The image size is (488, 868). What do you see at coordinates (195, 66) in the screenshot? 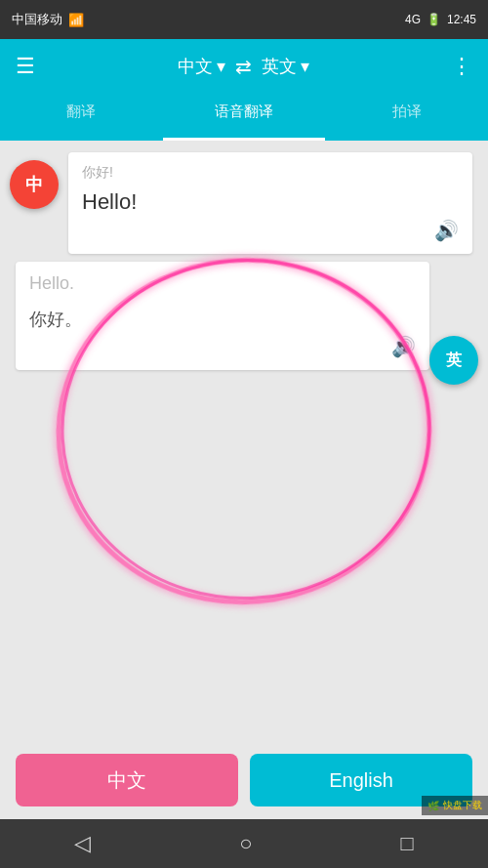
I see `source-lang-label: 中文` at bounding box center [195, 66].